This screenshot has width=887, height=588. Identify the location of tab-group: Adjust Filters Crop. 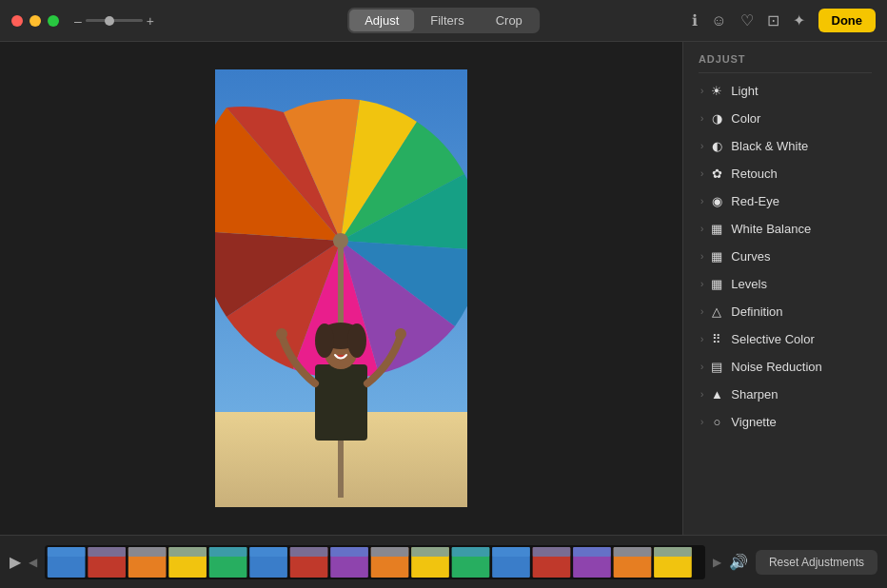
(444, 21).